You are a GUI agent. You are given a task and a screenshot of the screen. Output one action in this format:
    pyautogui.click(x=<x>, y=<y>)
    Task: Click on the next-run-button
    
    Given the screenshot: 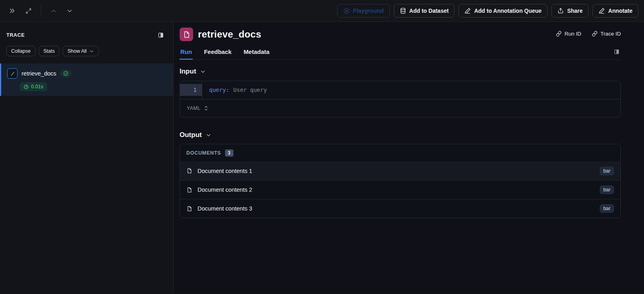 What is the action you would take?
    pyautogui.click(x=69, y=11)
    